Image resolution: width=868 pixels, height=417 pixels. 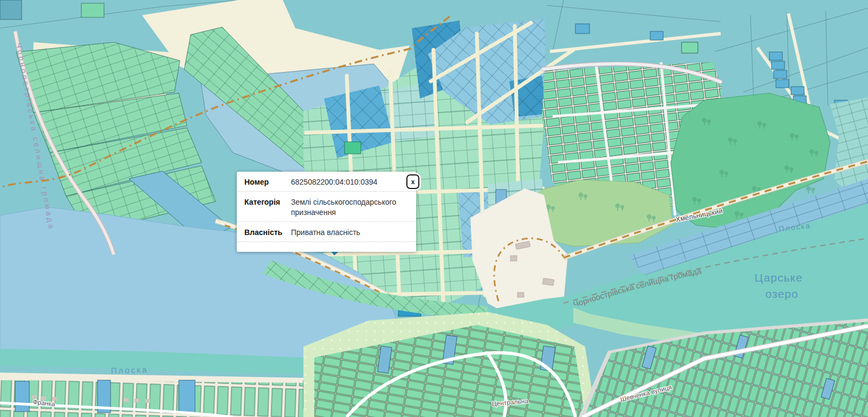 I want to click on popup-close-button: x, so click(x=413, y=182).